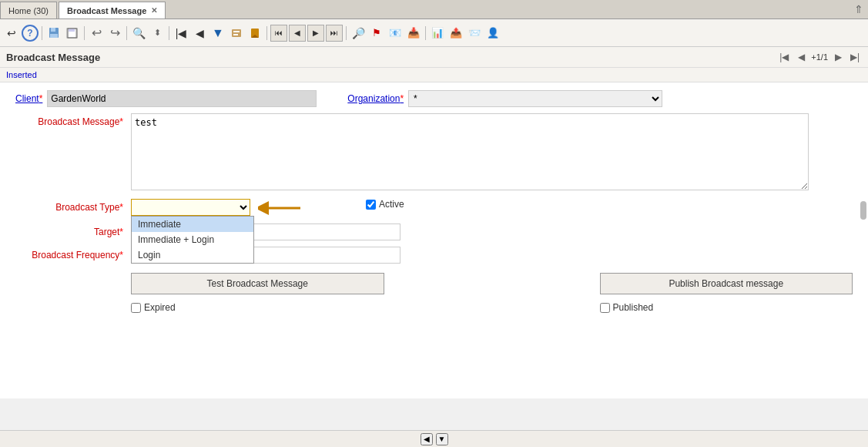 This screenshot has width=868, height=447. I want to click on target-label: Target*, so click(73, 230).